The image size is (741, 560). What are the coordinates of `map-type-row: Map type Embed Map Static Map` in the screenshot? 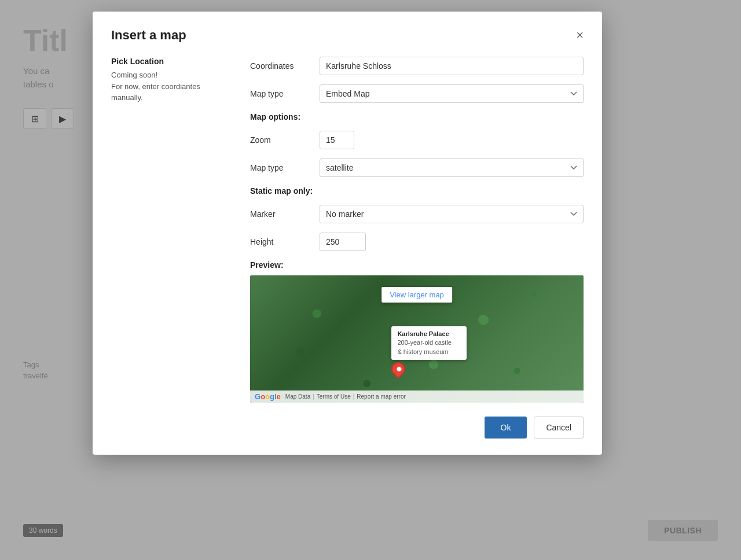 It's located at (417, 94).